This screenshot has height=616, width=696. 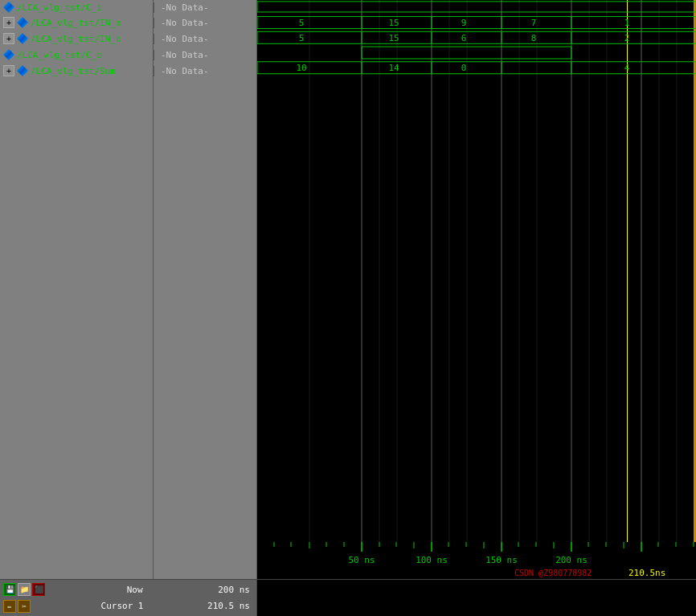 I want to click on svg-text: 150 ns, so click(x=502, y=560).